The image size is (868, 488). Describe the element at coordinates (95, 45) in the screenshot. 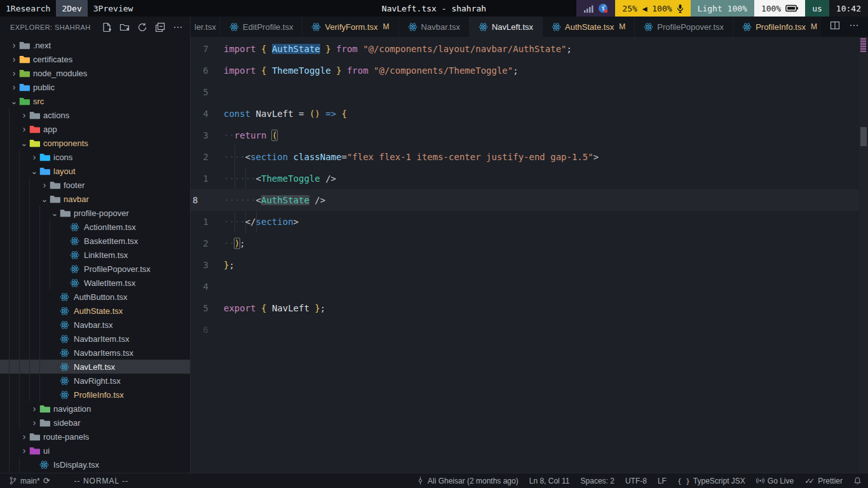

I see `tree-item--next: ›.next` at that location.